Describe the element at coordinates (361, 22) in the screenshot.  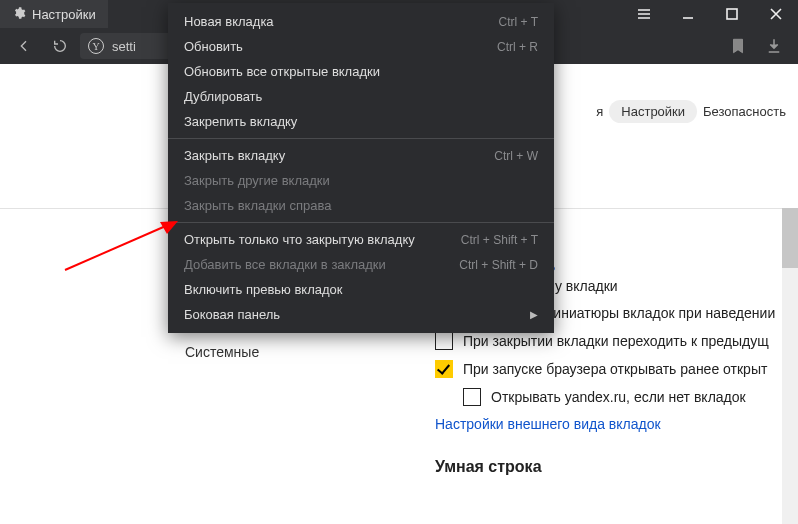
I see `menu-item: Новая вкладкаCtrl + T` at that location.